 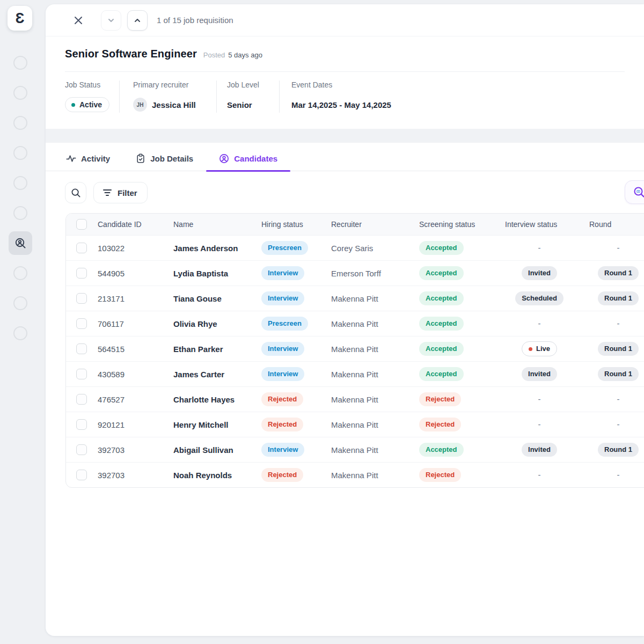 I want to click on table-row: 920121Henry MitchellRejectedMakenna Pitt…, so click(x=355, y=424).